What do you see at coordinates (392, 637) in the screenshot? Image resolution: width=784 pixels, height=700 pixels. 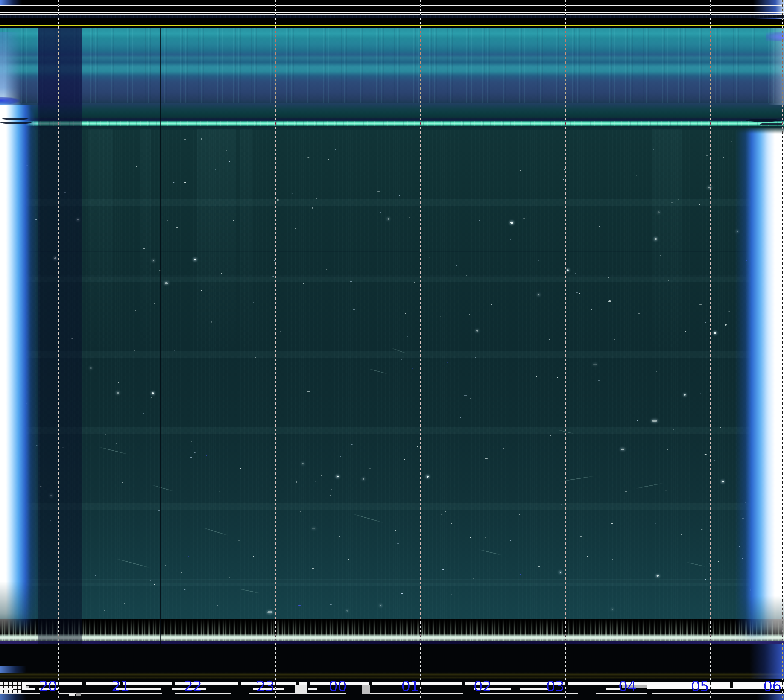 I see `dawn-horizon-stripe` at bounding box center [392, 637].